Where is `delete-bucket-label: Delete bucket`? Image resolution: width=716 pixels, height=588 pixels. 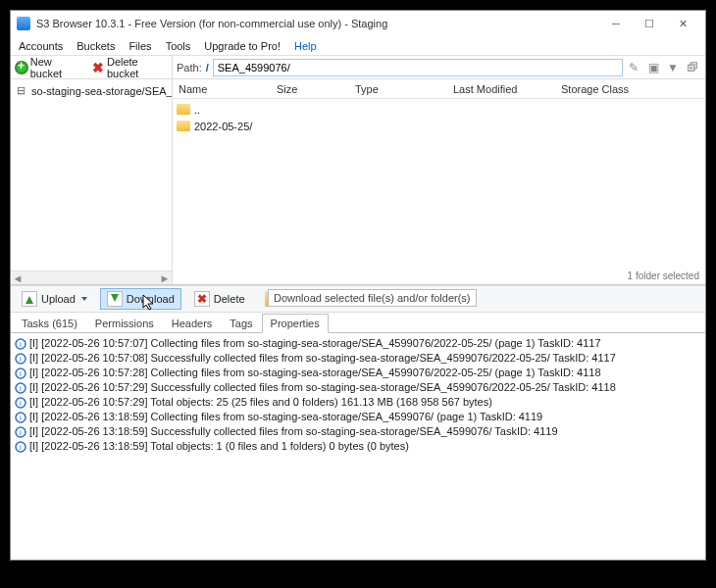
delete-bucket-label: Delete bucket is located at coordinates (139, 68).